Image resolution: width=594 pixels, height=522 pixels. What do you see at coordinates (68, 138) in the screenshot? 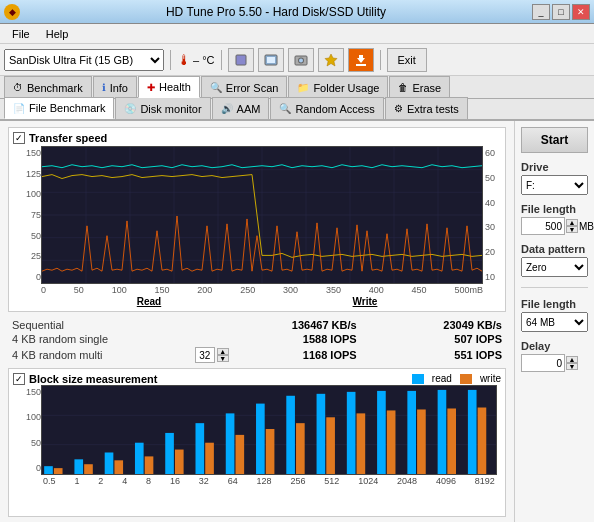
I see `transfer-speed-title: Transfer speed` at bounding box center [68, 138].